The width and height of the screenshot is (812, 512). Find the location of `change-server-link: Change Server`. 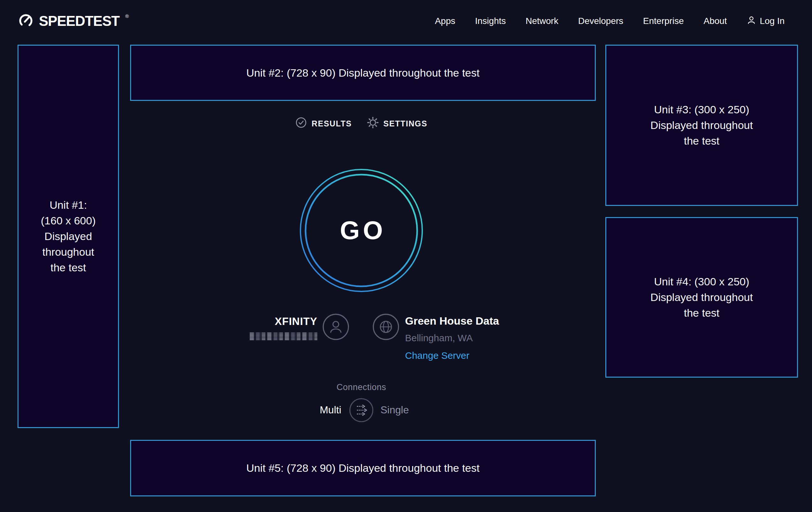

change-server-link: Change Server is located at coordinates (437, 356).